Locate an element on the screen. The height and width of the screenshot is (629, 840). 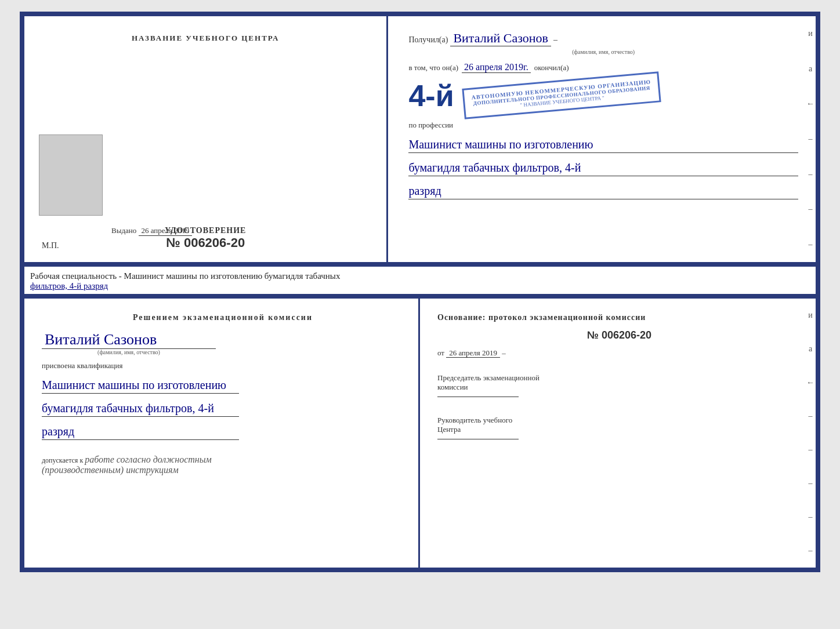
vtom-prefix: в том, что он(а) is located at coordinates (433, 68).